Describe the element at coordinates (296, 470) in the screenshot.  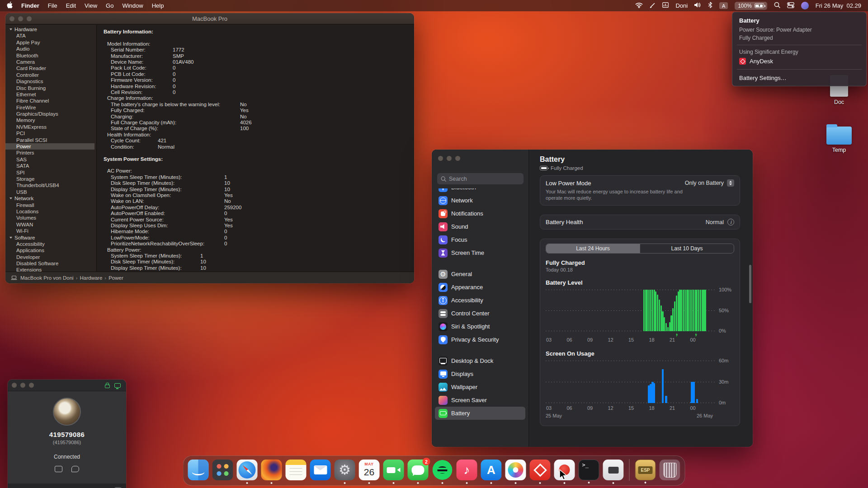
I see `dock-notes` at that location.